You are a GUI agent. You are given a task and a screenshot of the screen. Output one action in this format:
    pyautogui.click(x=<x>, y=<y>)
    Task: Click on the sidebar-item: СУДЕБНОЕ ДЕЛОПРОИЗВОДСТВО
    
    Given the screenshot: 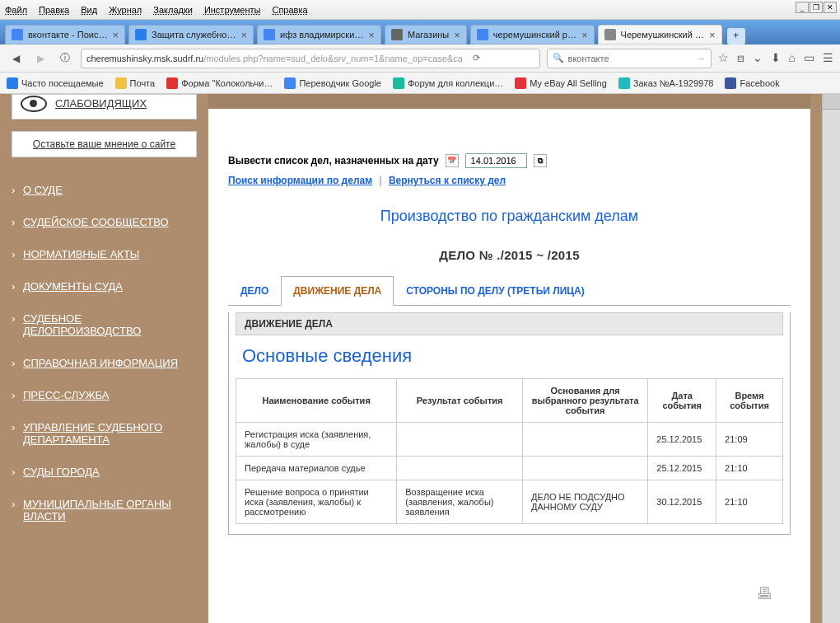 What is the action you would take?
    pyautogui.click(x=104, y=325)
    